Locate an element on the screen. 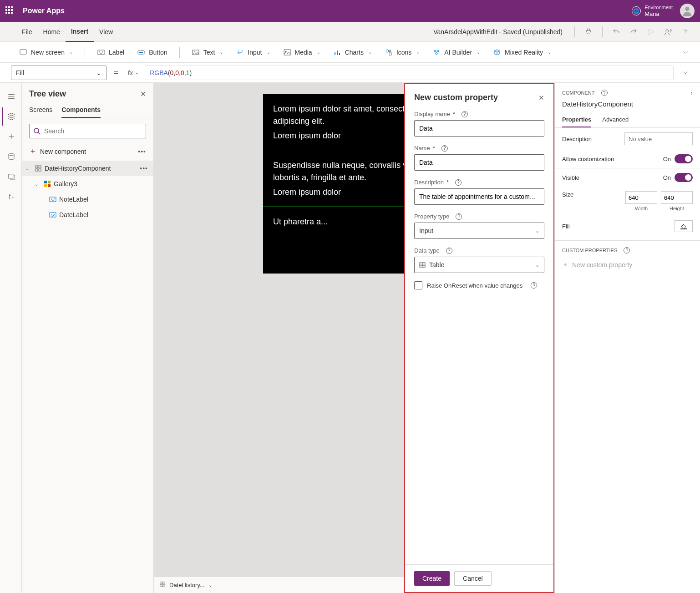  tree-view-icon is located at coordinates (11, 117).